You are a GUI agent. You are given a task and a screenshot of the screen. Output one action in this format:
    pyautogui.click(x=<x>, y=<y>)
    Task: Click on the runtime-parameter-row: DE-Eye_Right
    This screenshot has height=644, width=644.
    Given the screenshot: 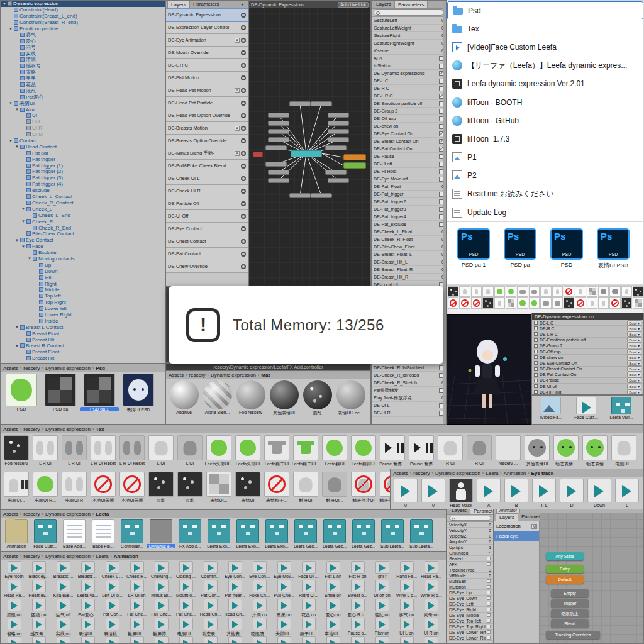 What is the action you would take?
    pyautogui.click(x=470, y=610)
    